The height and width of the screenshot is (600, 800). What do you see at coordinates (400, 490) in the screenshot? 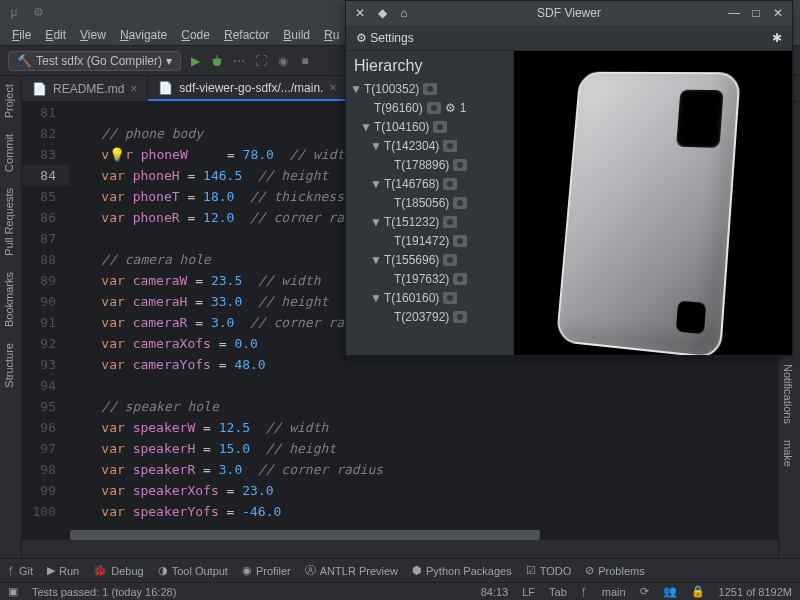
I see `code-line: 99 var speakerXofs = 23.0` at bounding box center [400, 490].